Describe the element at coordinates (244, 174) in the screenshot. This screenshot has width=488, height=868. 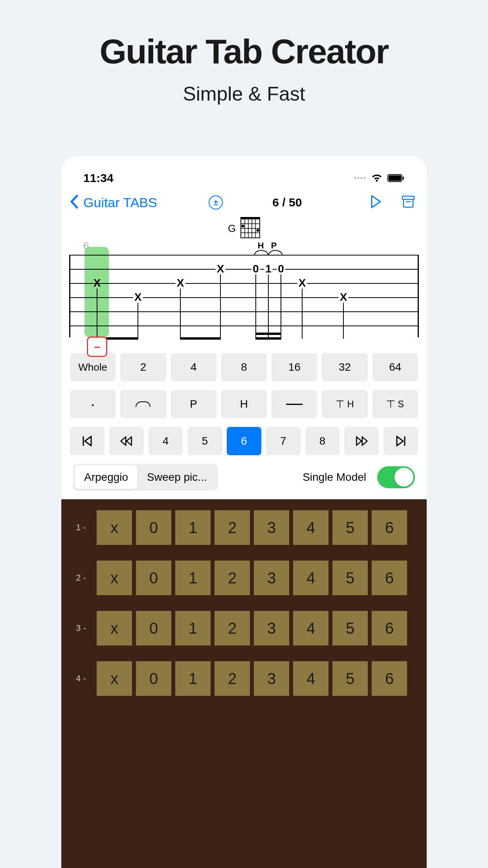
I see `status-bar: 11:34 ••••` at that location.